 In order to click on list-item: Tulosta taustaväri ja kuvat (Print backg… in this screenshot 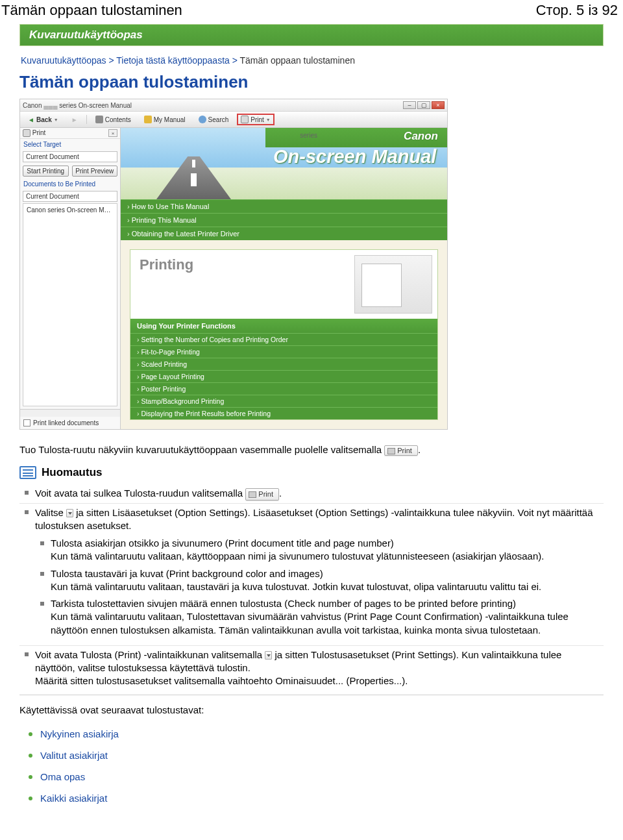, I will do `click(319, 580)`.